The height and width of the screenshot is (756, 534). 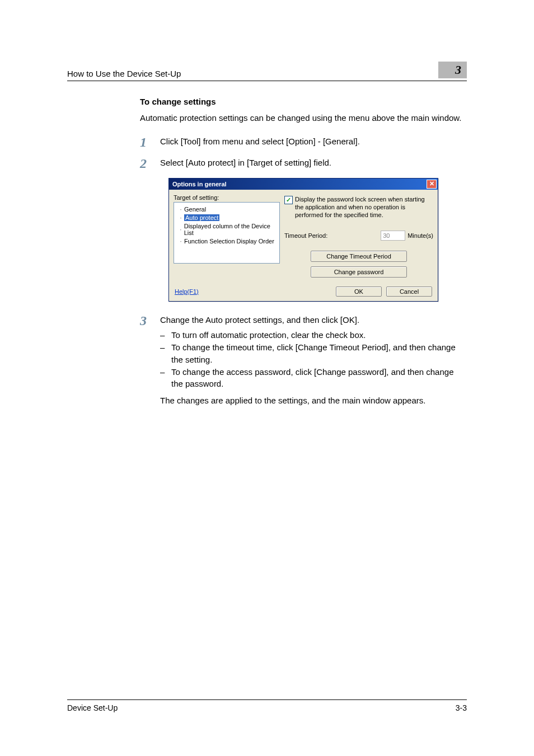 What do you see at coordinates (267, 706) in the screenshot?
I see `page-footer: Device Set-Up 3-3` at bounding box center [267, 706].